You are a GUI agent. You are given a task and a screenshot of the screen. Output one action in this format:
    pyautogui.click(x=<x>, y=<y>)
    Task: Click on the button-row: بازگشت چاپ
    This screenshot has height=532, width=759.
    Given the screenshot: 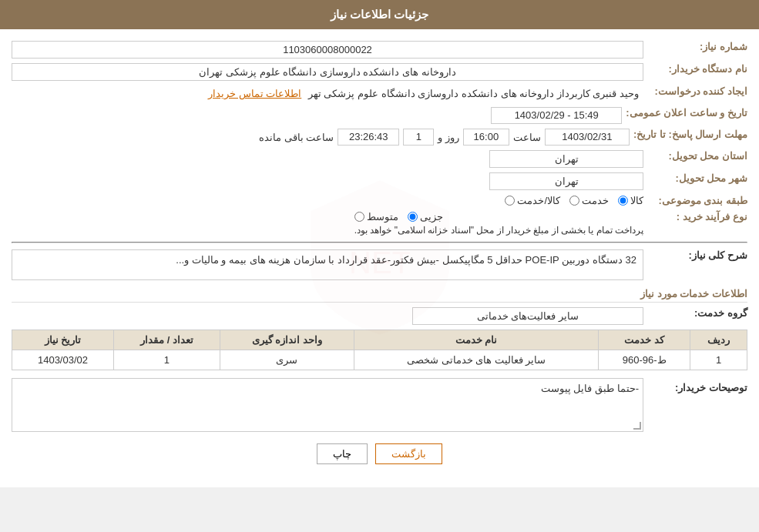 What is the action you would take?
    pyautogui.click(x=379, y=460)
    